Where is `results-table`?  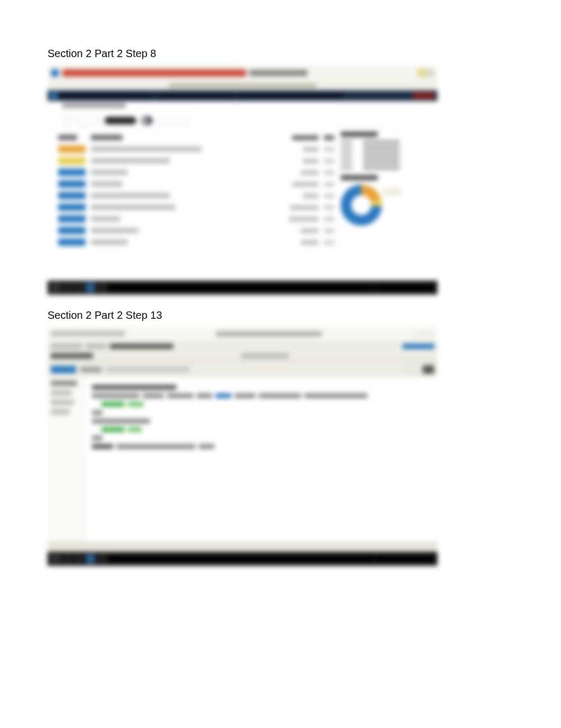 results-table is located at coordinates (197, 190).